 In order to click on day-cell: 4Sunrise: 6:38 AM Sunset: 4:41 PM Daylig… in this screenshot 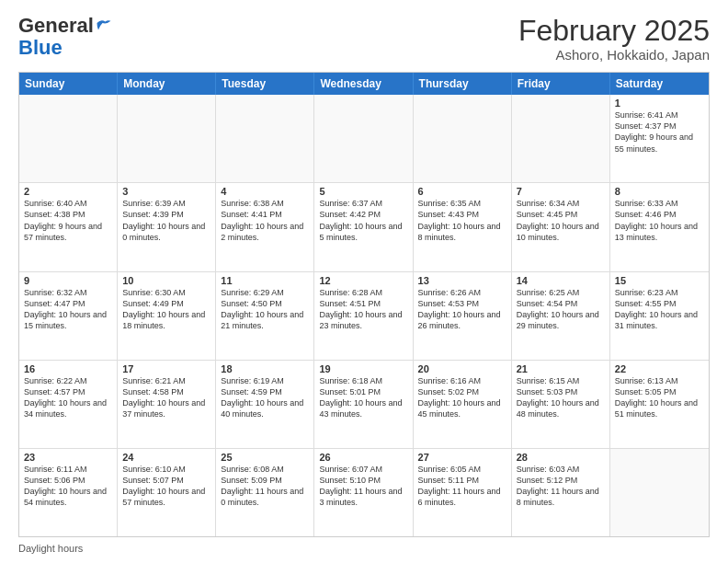, I will do `click(265, 226)`.